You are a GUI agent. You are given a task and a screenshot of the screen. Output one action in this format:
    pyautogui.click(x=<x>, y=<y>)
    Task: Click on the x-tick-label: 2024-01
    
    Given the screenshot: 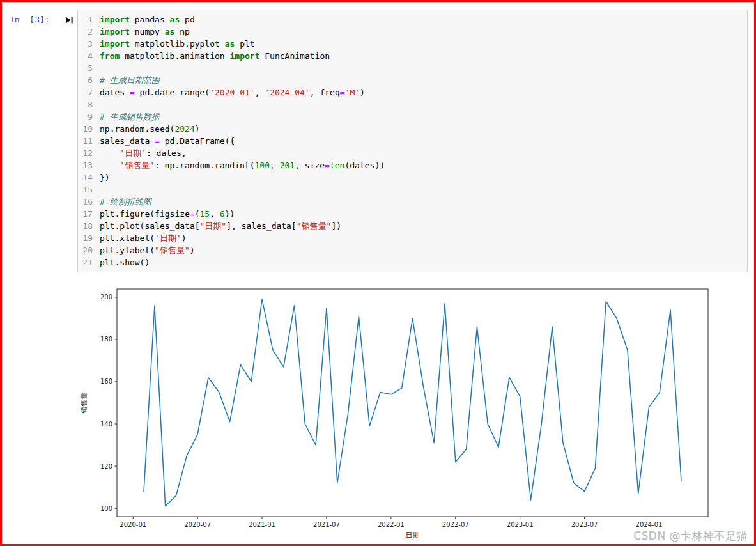 What is the action you would take?
    pyautogui.click(x=649, y=524)
    